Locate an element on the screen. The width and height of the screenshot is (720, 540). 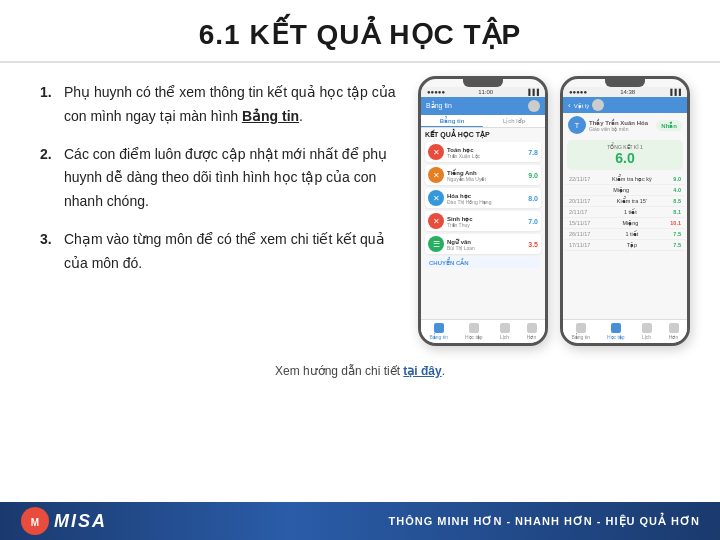
date-6: 26/11/17 is located at coordinates (580, 234).